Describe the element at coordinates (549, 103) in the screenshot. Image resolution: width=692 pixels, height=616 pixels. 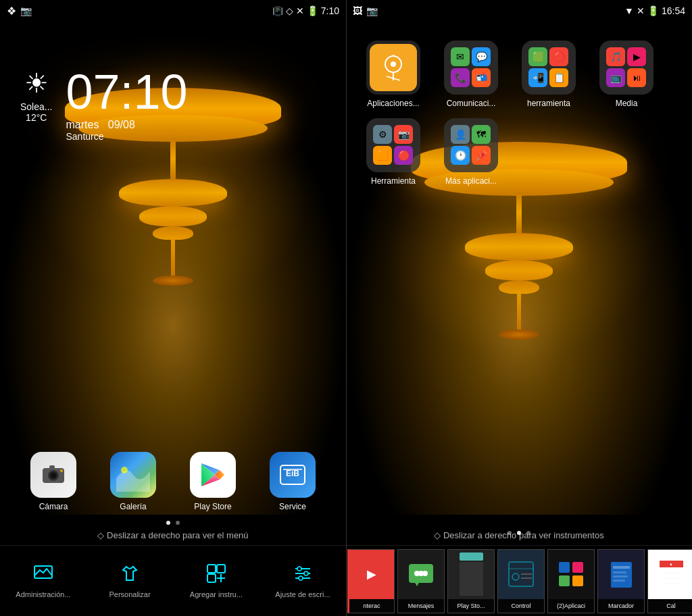
I see `folder-herramienta-label: herramienta` at that location.